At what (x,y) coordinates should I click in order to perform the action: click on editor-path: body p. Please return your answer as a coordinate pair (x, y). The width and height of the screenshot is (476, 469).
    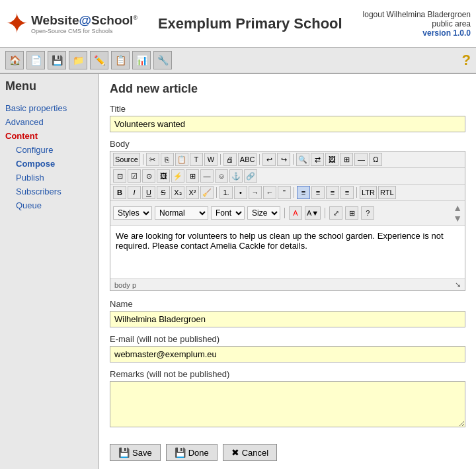
    Looking at the image, I should click on (126, 285).